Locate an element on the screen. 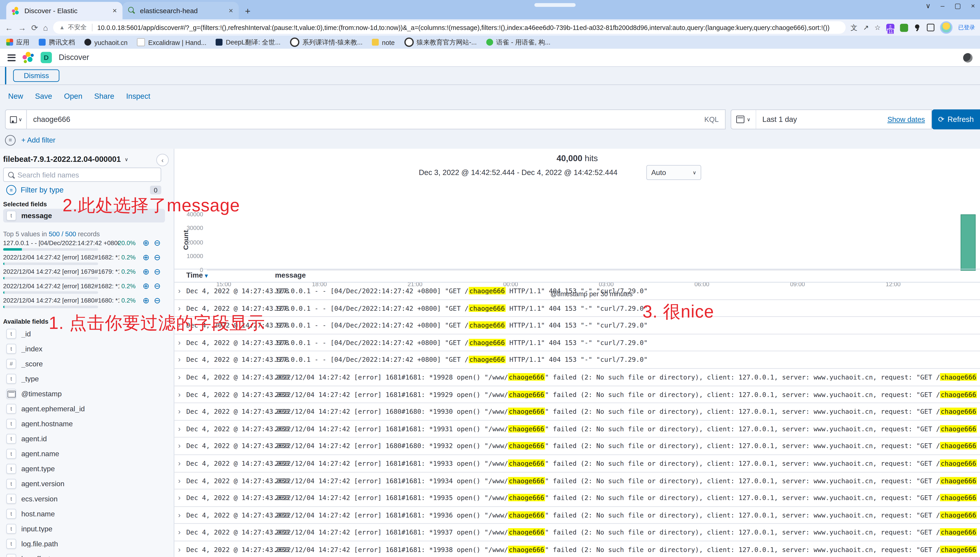 The image size is (980, 557). field-row-agent.type: tagent.type is located at coordinates (84, 469).